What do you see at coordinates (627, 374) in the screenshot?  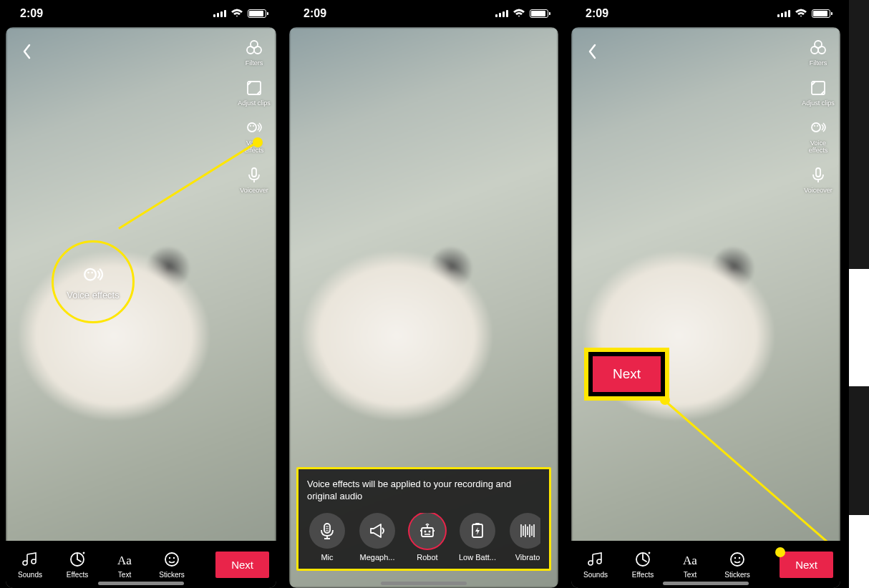 I see `callout-label: Next` at bounding box center [627, 374].